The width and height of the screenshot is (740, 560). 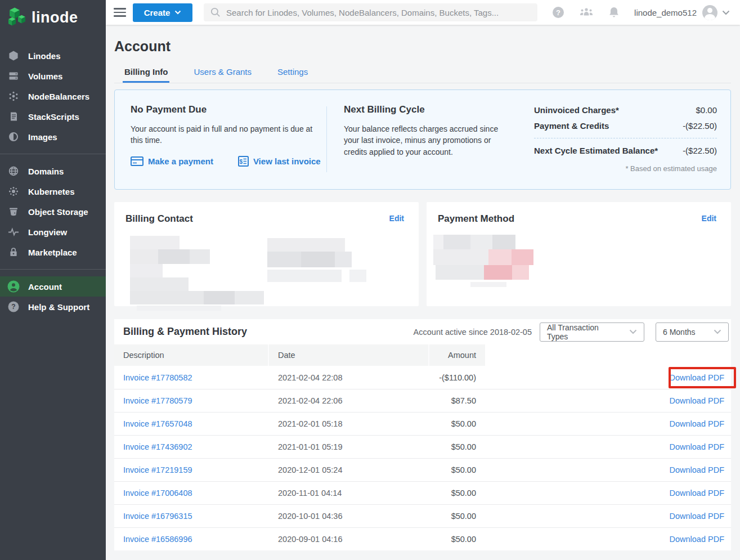 What do you see at coordinates (59, 212) in the screenshot?
I see `sidebar-item-label: Object Storage` at bounding box center [59, 212].